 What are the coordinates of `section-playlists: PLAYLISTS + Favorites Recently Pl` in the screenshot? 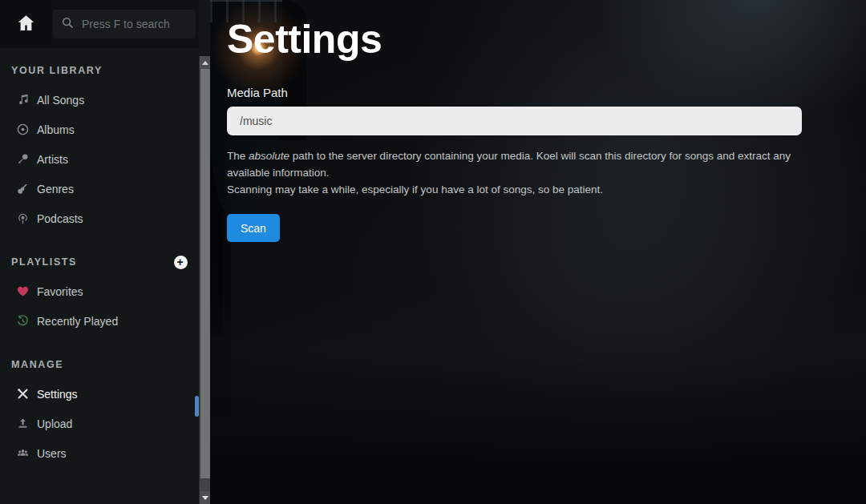 It's located at (99, 296).